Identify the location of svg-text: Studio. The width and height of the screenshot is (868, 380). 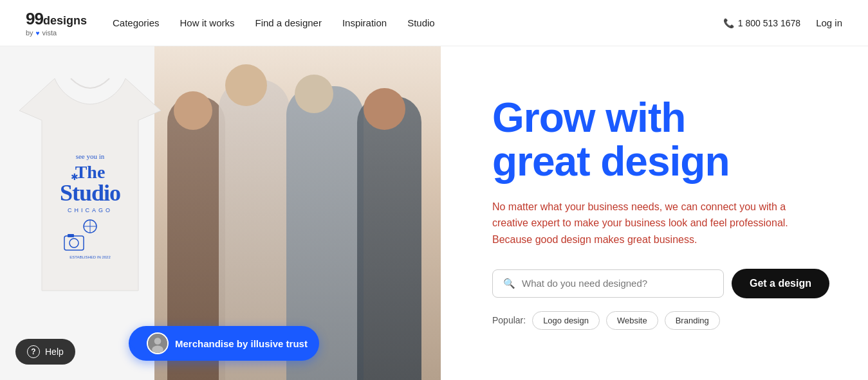
(90, 193).